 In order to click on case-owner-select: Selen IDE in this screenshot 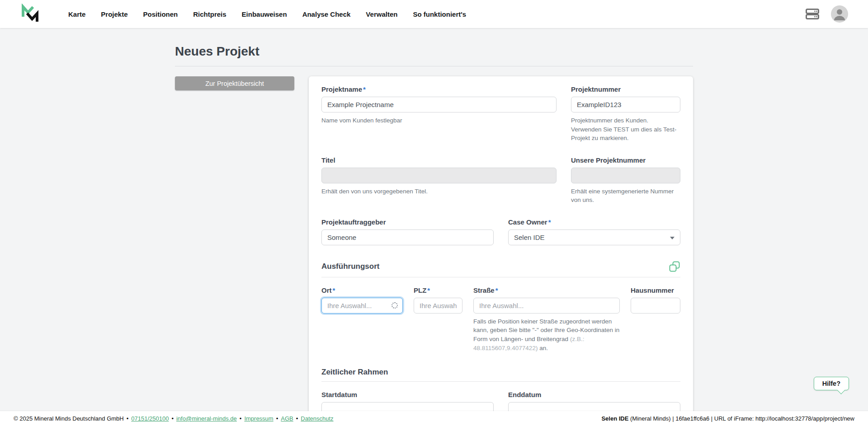, I will do `click(594, 238)`.